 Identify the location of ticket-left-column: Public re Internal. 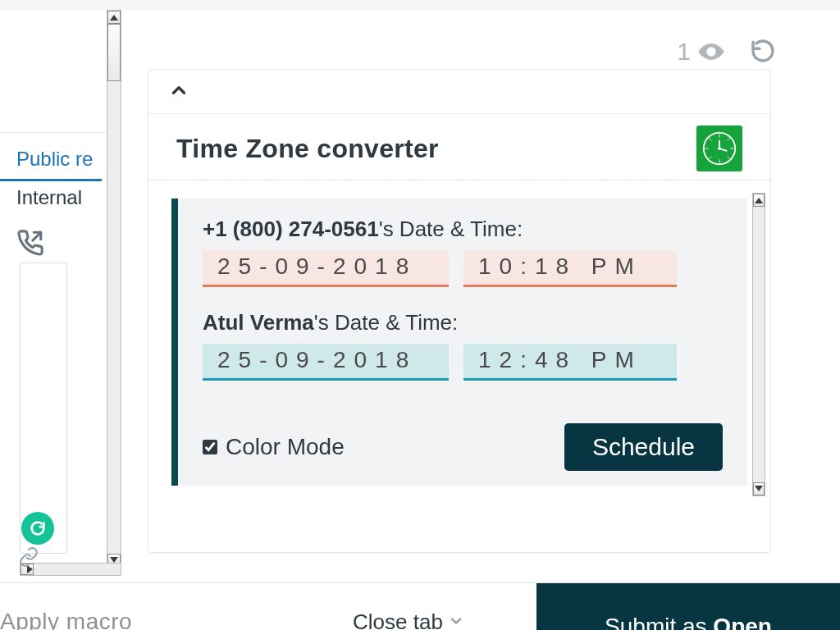
(53, 135).